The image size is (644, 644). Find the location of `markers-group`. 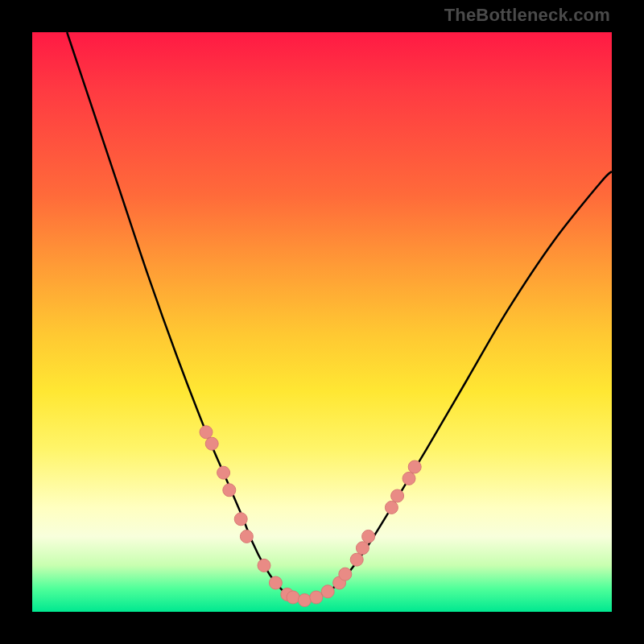

markers-group is located at coordinates (311, 517).